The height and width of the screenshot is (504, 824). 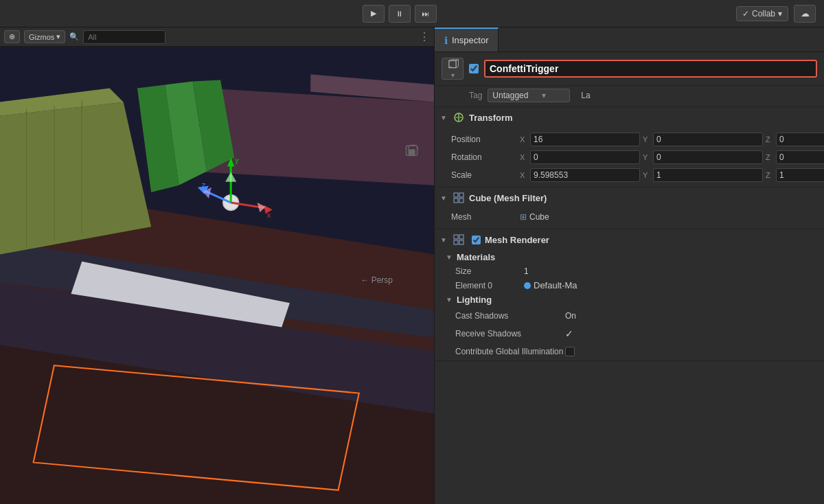 What do you see at coordinates (204, 185) in the screenshot?
I see `svg-text: z` at bounding box center [204, 185].